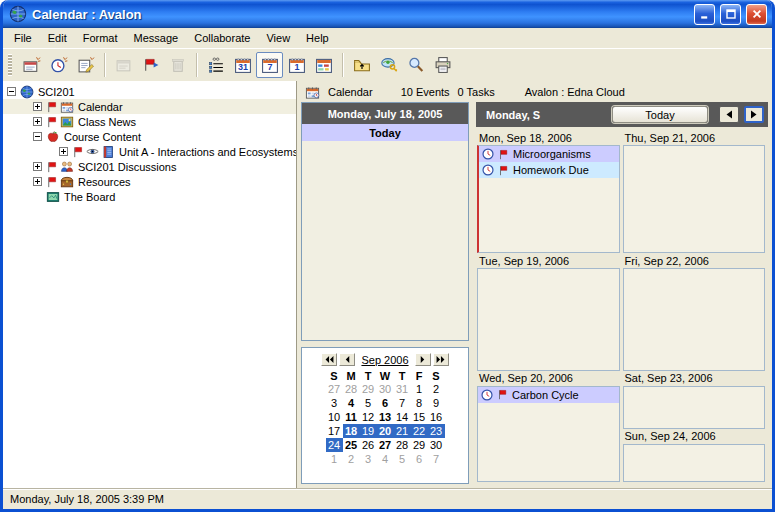  Describe the element at coordinates (384, 360) in the screenshot. I see `mini-calendar-month-label: Sep 2006` at that location.